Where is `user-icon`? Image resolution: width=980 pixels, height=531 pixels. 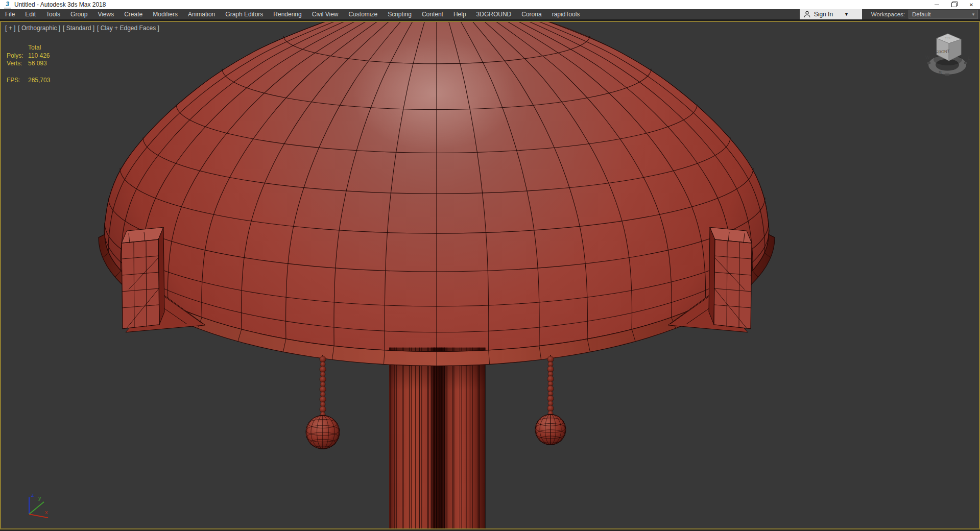
user-icon is located at coordinates (807, 14).